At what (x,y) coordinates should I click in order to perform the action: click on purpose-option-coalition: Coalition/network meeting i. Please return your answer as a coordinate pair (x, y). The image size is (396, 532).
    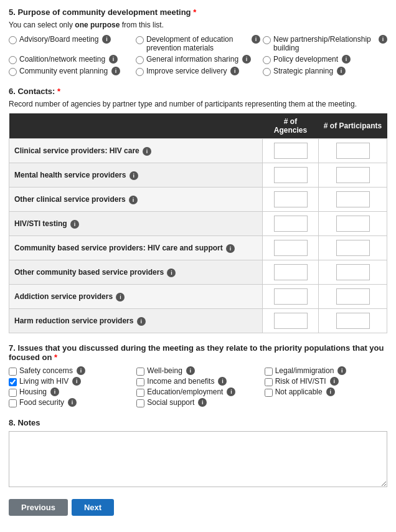
    Looking at the image, I should click on (71, 60).